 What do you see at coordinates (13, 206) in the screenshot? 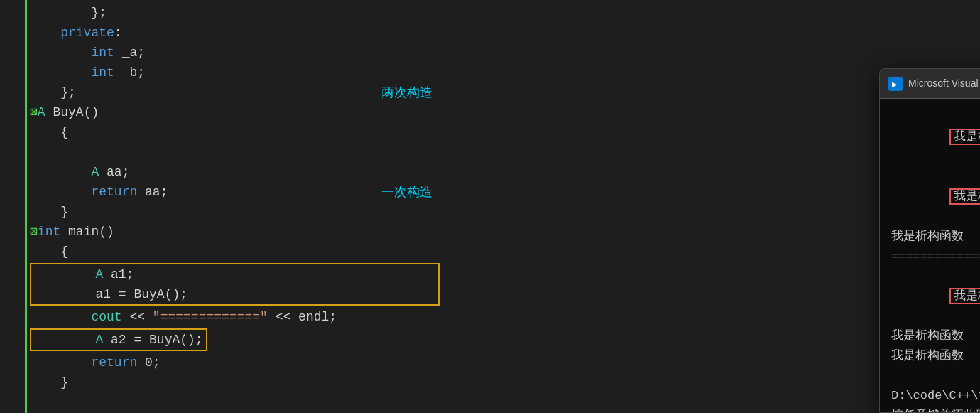
I see `editor-gutter` at bounding box center [13, 206].